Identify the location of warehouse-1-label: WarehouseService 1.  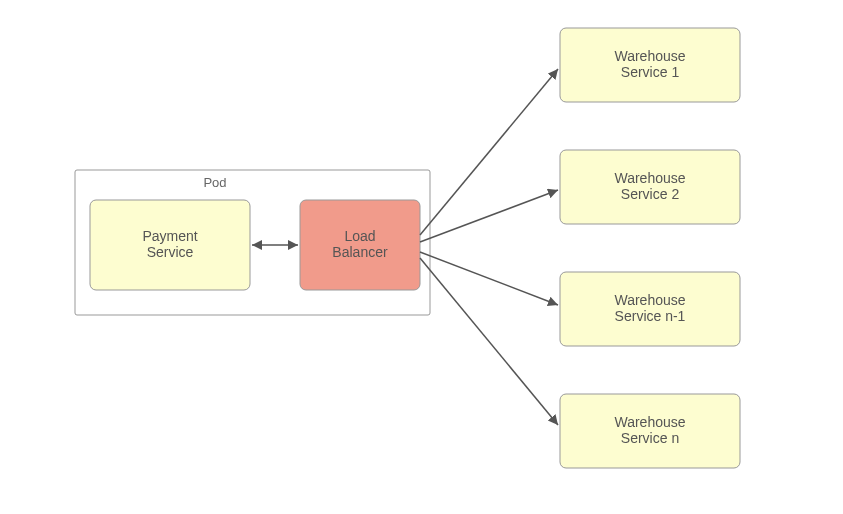
(650, 64).